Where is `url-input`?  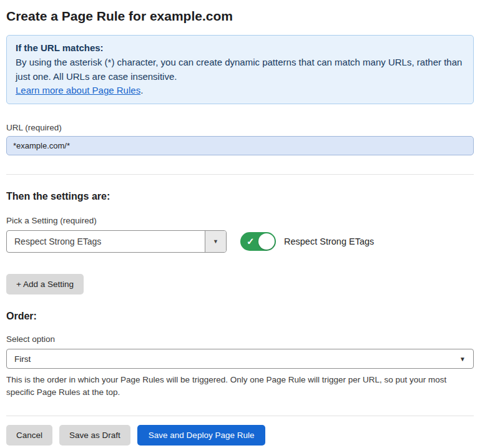 url-input is located at coordinates (240, 146).